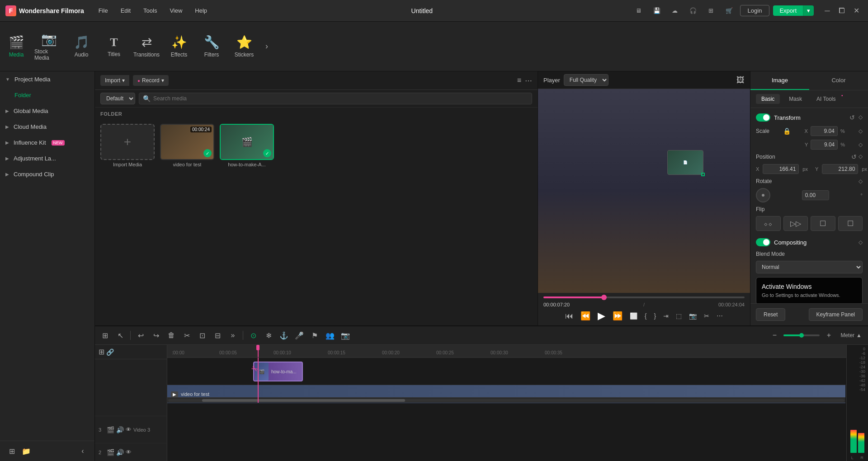 Image resolution: width=868 pixels, height=461 pixels. What do you see at coordinates (146, 46) in the screenshot?
I see `toolbar-transitions: ⇄ Transitions` at bounding box center [146, 46].